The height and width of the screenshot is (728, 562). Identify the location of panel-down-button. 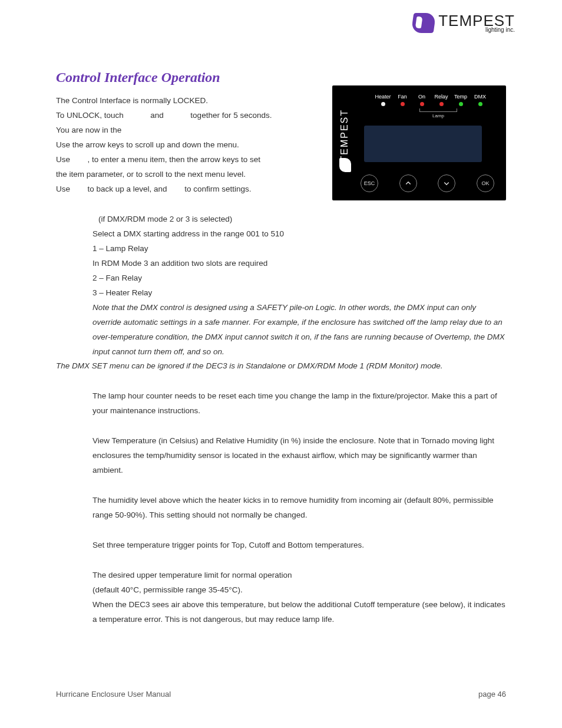
(447, 183).